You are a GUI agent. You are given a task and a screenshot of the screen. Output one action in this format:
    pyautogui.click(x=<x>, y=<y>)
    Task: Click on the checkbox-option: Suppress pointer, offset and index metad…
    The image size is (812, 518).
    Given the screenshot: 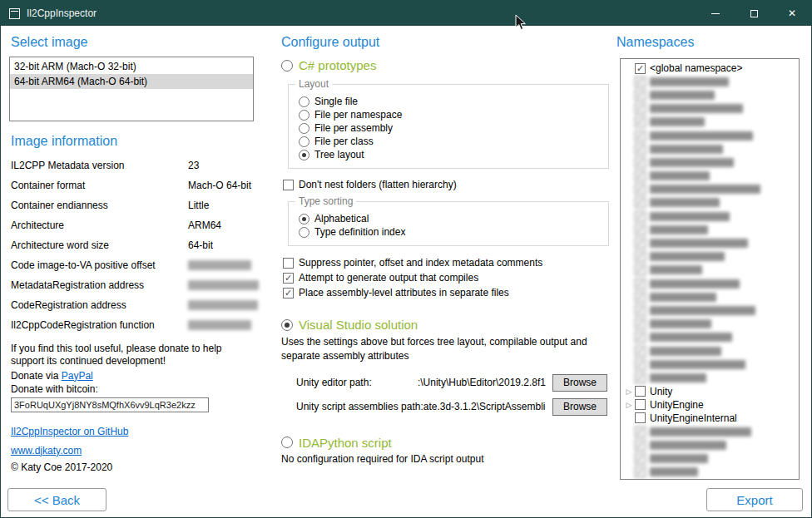 What is the action you would take?
    pyautogui.click(x=448, y=263)
    